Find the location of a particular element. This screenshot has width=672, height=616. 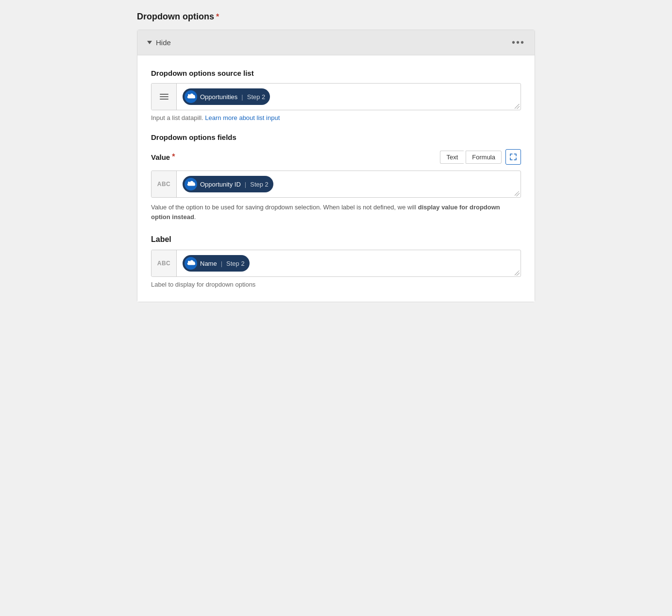

label-section: Label ABC Name | is located at coordinates (336, 261).